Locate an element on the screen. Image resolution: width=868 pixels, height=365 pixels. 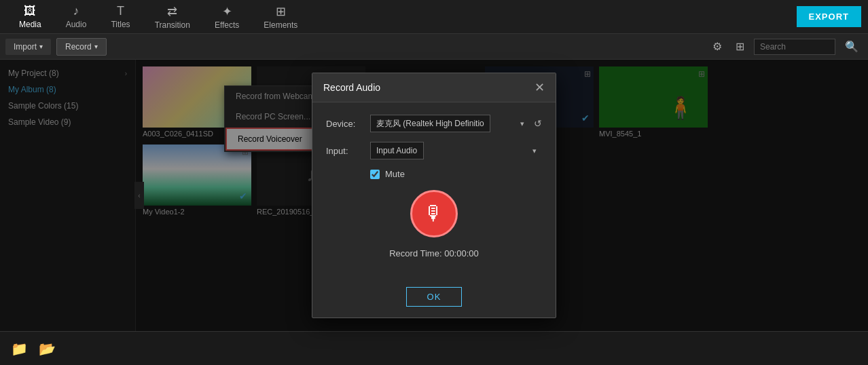
nav-elements: ⊞ Elements is located at coordinates (281, 17).